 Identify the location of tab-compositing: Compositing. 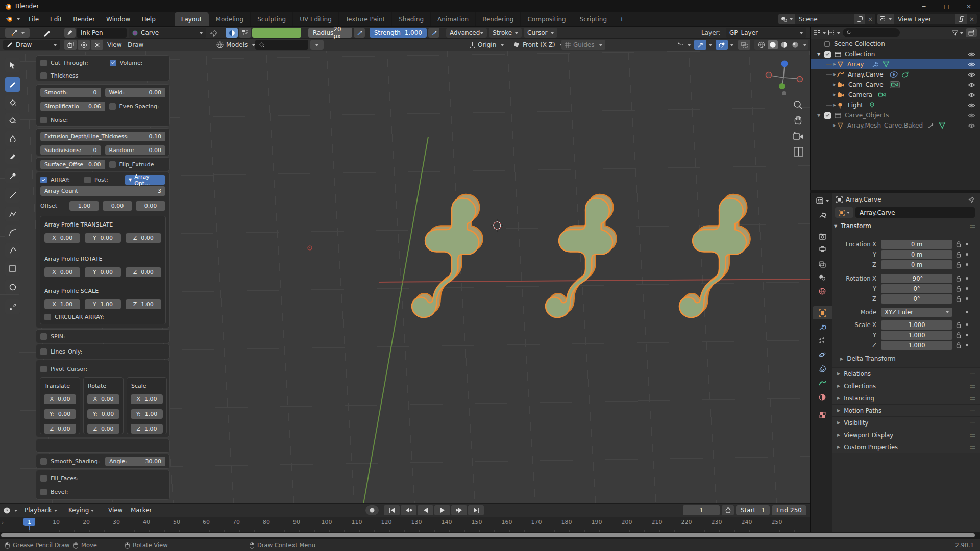
(547, 19).